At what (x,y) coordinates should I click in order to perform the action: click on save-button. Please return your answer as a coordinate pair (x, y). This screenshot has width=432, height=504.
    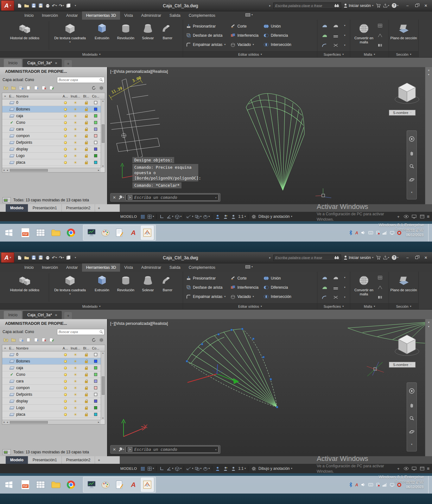
    Looking at the image, I should click on (34, 258).